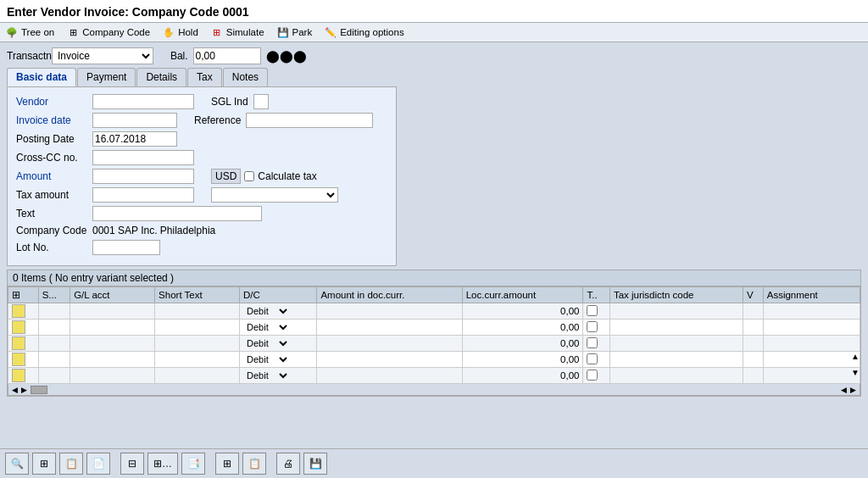  What do you see at coordinates (249, 176) in the screenshot?
I see `calculate-tax-checkbox` at bounding box center [249, 176].